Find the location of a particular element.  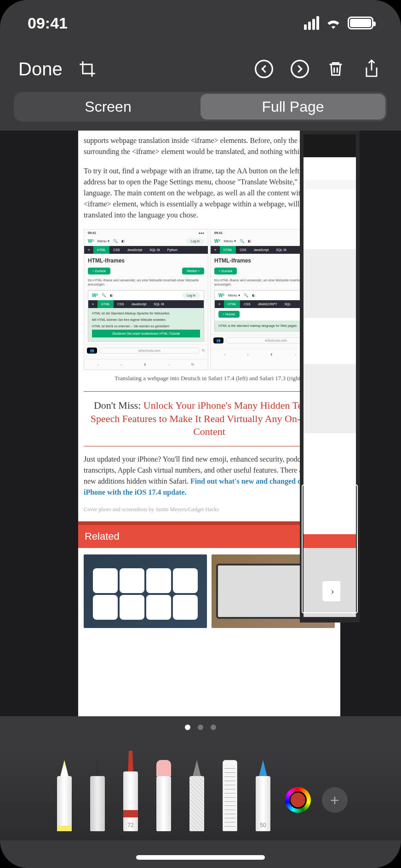

crop-icon is located at coordinates (87, 69).